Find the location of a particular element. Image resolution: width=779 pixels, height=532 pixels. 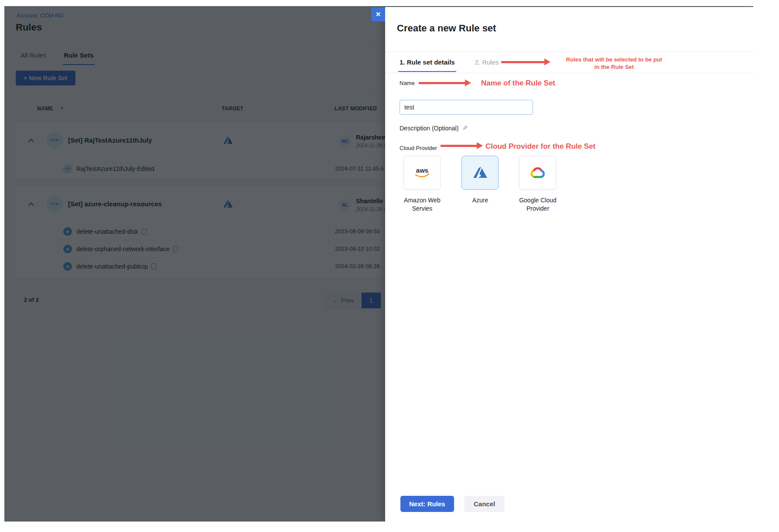

cancel-button: Cancel is located at coordinates (484, 504).